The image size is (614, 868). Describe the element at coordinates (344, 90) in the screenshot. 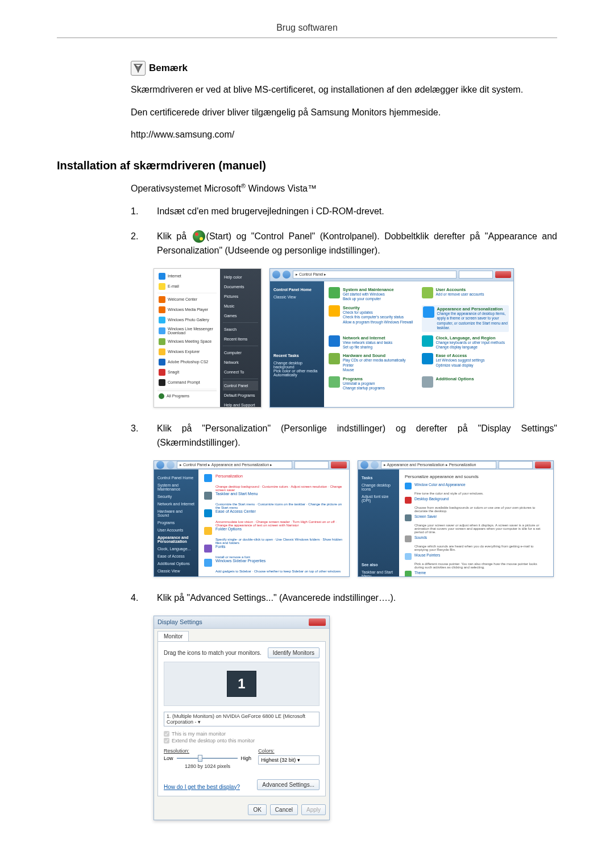

I see `note-p1: Skærmdriveren er ved at blive MS-certifi…` at that location.